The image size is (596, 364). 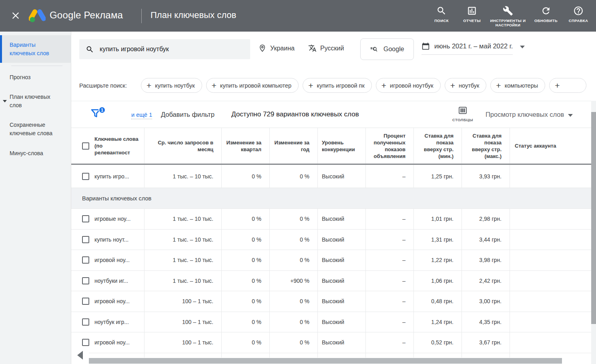 What do you see at coordinates (546, 16) in the screenshot?
I see `refresh-action-button: ОБНОВИТЬ` at bounding box center [546, 16].